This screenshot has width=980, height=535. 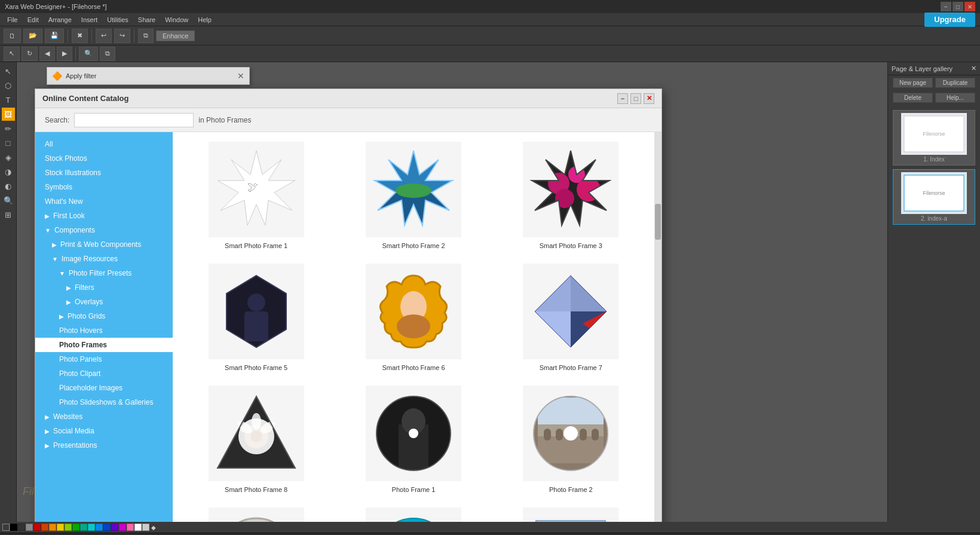 What do you see at coordinates (104, 345) in the screenshot?
I see `sidebar-photo-frames: Photo Frames` at bounding box center [104, 345].